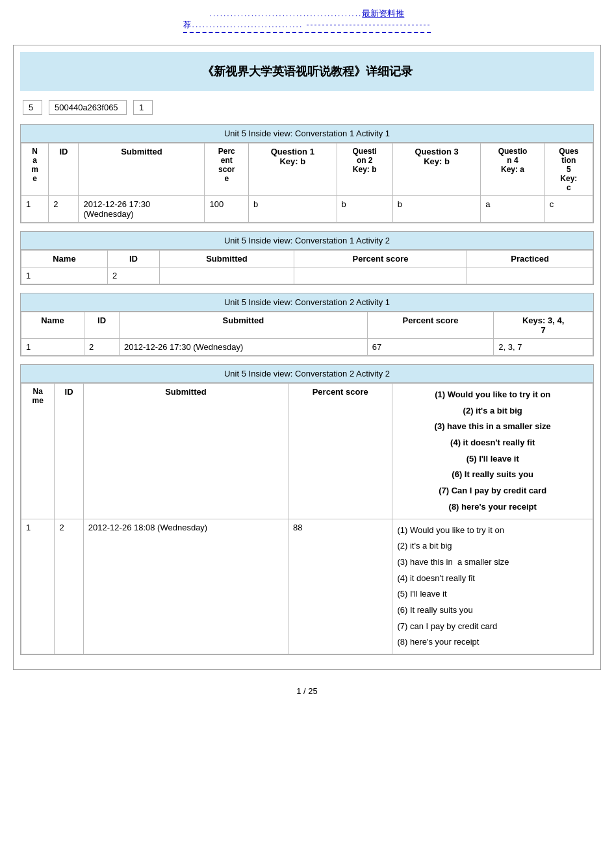 The height and width of the screenshot is (868, 614). Describe the element at coordinates (437, 209) in the screenshot. I see `cell-q3: b` at that location.